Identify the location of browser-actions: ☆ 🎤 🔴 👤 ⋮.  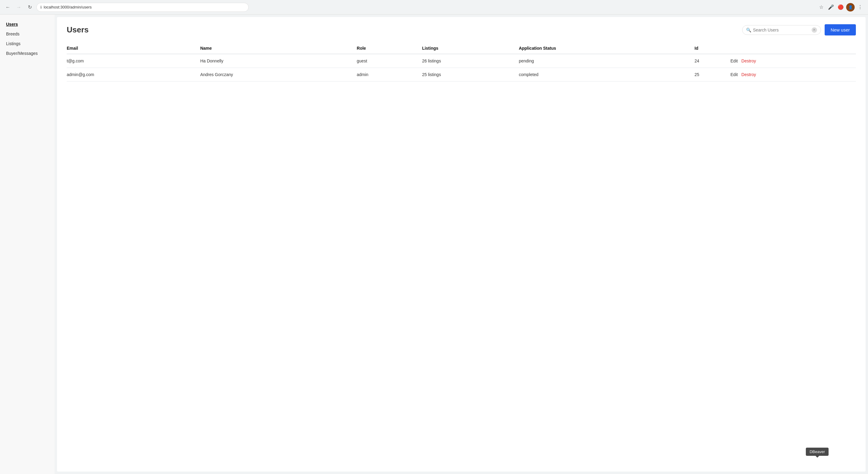
(841, 7).